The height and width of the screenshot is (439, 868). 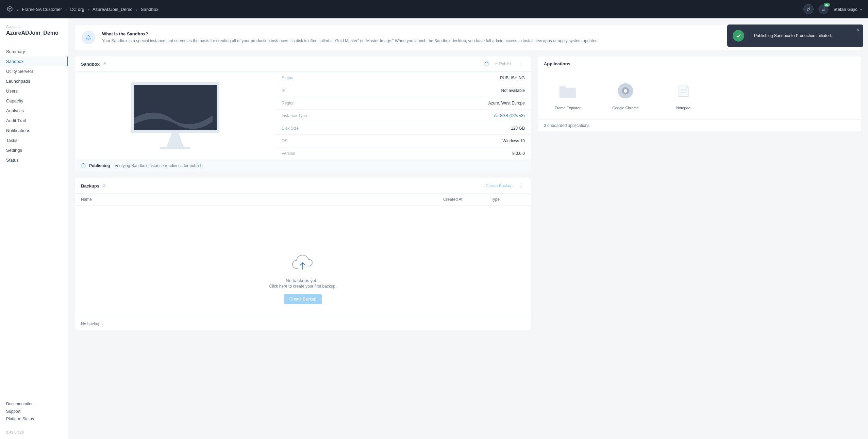 What do you see at coordinates (303, 324) in the screenshot?
I see `backups-footer: No backups` at bounding box center [303, 324].